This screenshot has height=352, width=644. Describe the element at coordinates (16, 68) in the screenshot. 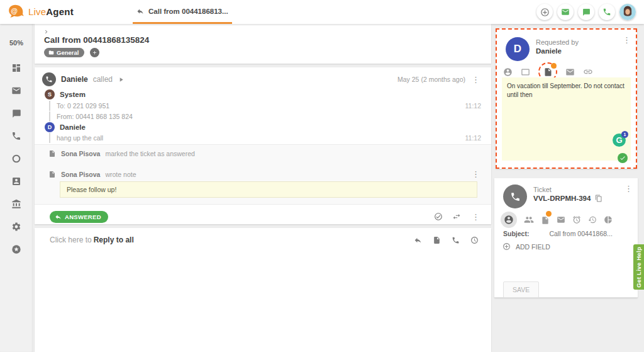

I see `sidebar-item-dashboard` at that location.